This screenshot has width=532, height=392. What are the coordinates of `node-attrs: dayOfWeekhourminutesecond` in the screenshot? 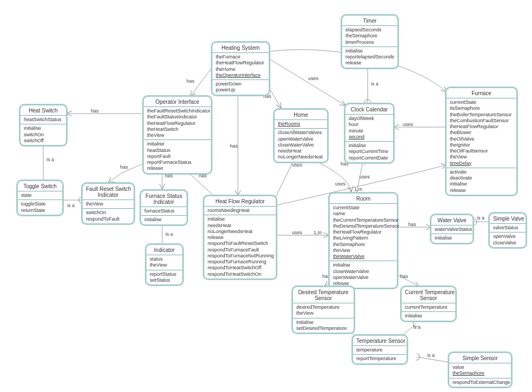 It's located at (369, 128).